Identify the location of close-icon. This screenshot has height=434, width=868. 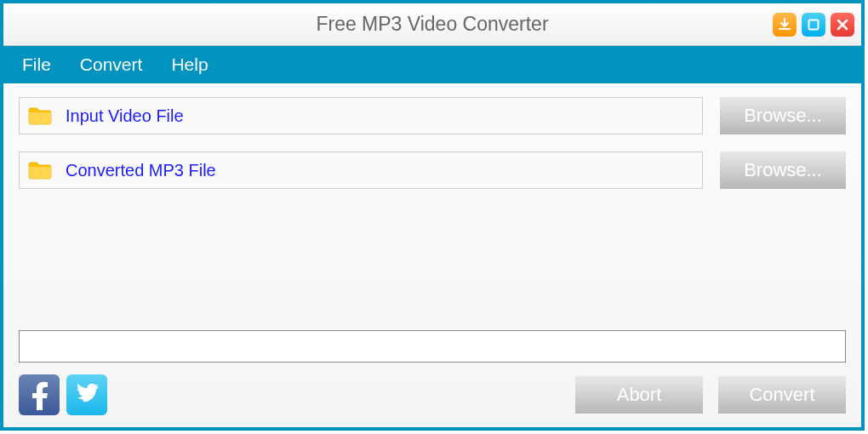
(842, 25).